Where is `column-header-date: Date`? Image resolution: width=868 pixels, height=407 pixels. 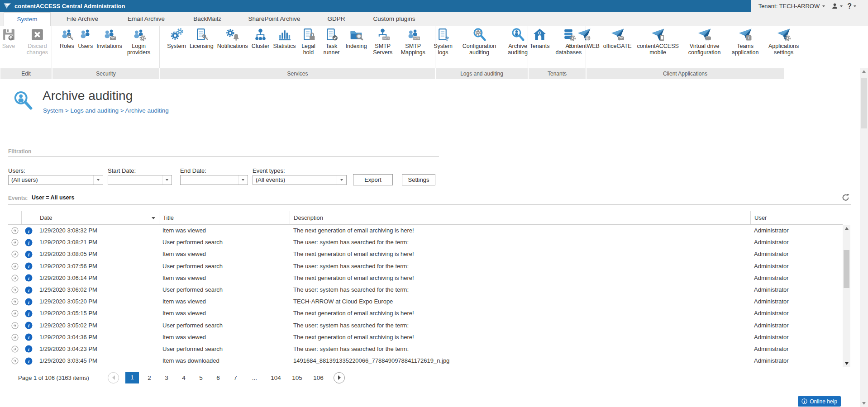
column-header-date: Date is located at coordinates (97, 218).